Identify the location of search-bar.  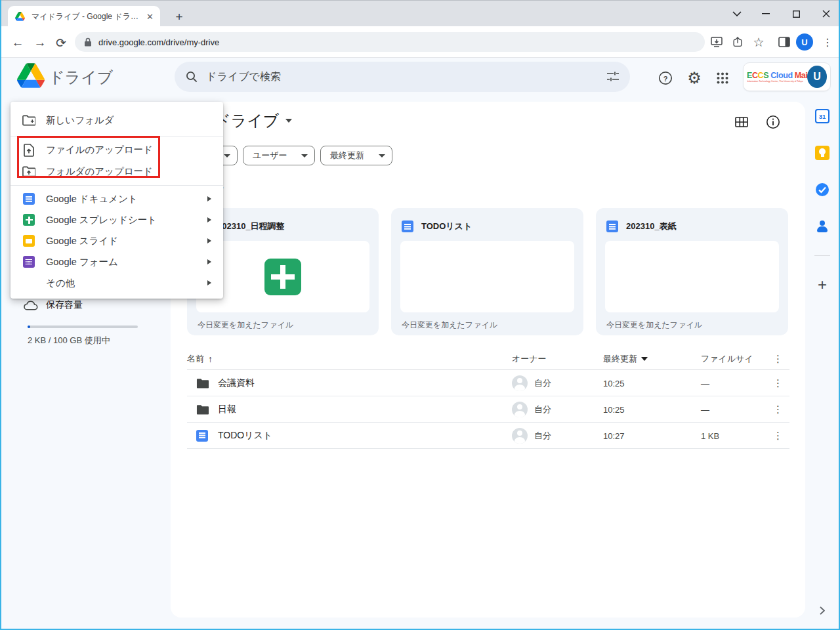
(402, 77).